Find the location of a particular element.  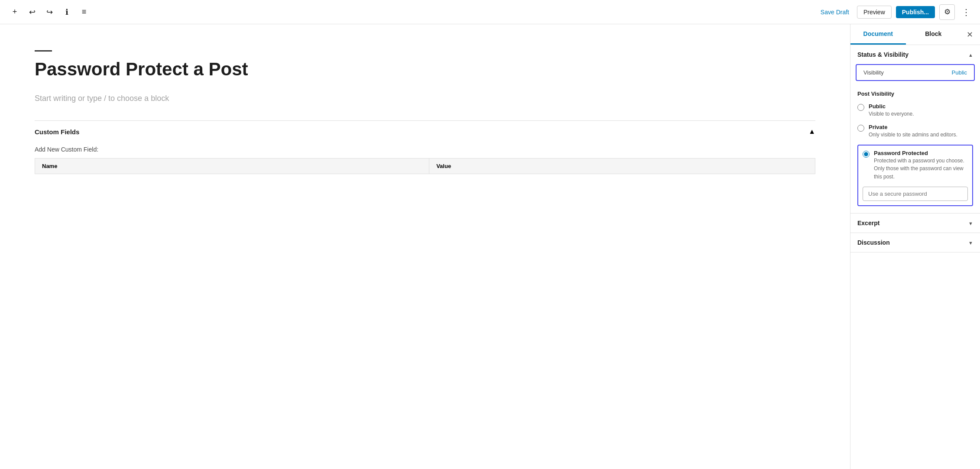

visibility-password-content: Password Protected Protected with a pass… is located at coordinates (921, 165).